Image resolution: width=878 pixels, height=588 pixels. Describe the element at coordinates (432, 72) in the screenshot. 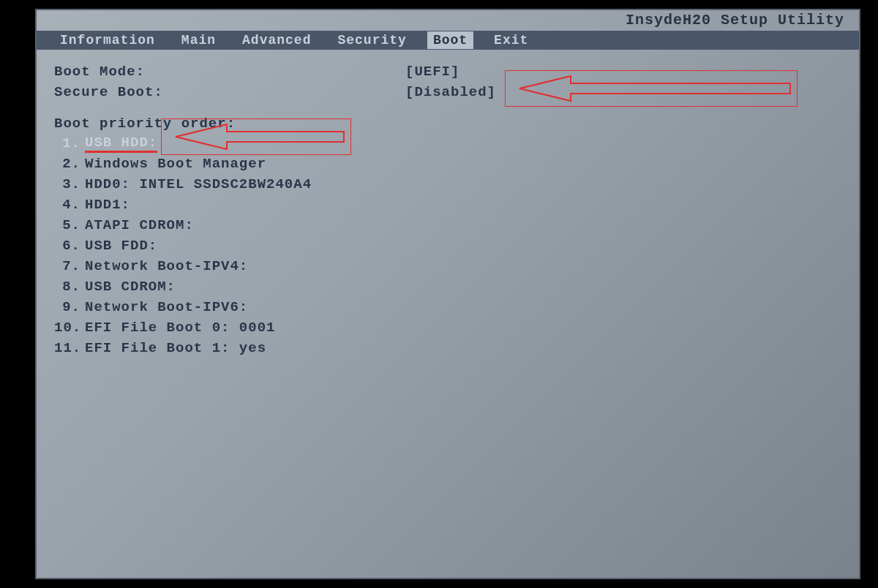

I see `boot-mode-value: [UEFI]` at that location.